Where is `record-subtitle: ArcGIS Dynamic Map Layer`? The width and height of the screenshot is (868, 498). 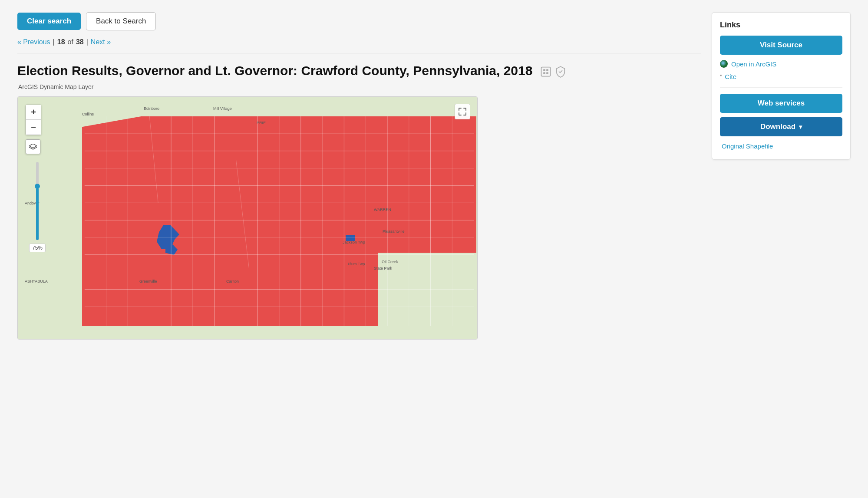
record-subtitle: ArcGIS Dynamic Map Layer is located at coordinates (360, 87).